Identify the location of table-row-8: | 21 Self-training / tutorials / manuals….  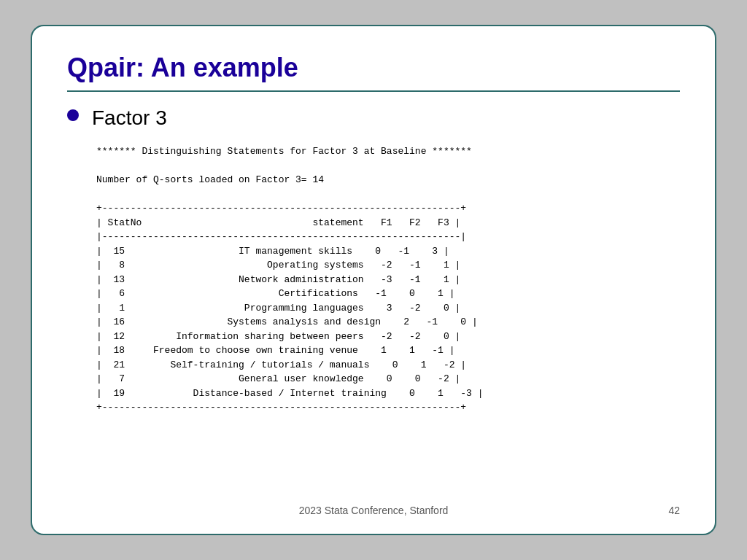
(282, 365).